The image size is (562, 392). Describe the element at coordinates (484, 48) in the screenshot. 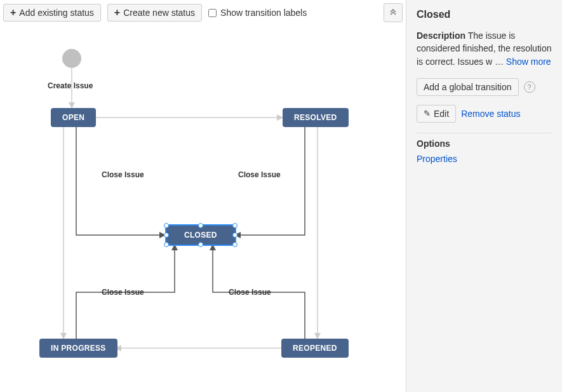

I see `description-block: Description The issue is considered fini…` at that location.